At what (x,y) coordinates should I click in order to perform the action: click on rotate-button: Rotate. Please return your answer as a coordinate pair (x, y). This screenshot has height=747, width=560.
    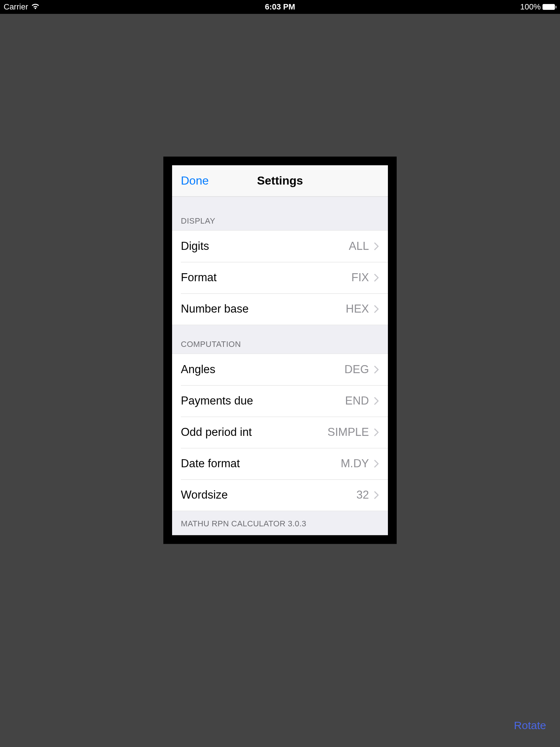
    Looking at the image, I should click on (530, 725).